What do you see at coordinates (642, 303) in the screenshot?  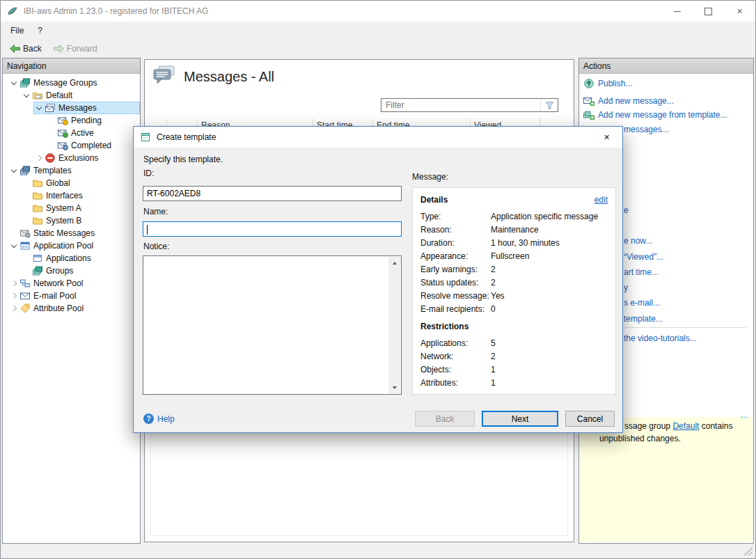 I see `clipped-action-fragment-s-e-mail: s e-mail...` at bounding box center [642, 303].